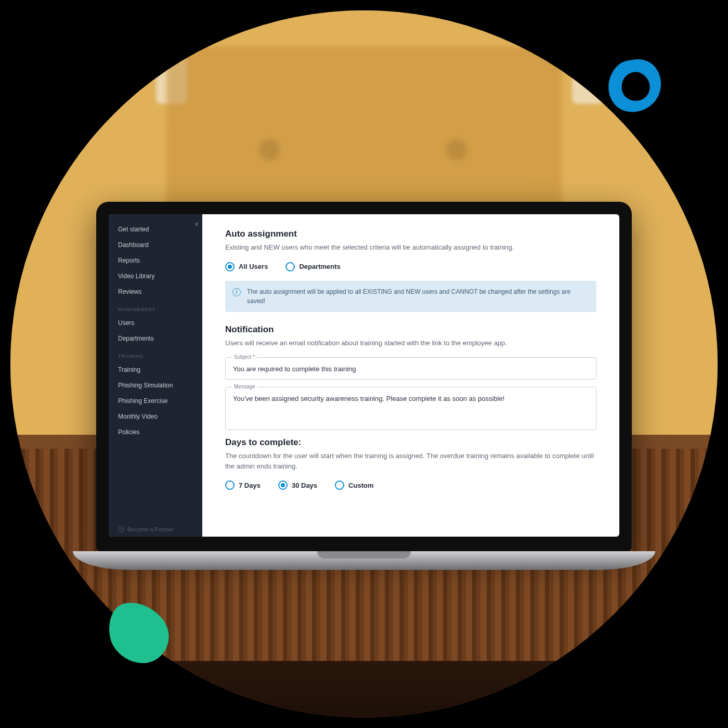 This screenshot has height=728, width=728. Describe the element at coordinates (411, 408) in the screenshot. I see `message-textarea` at that location.